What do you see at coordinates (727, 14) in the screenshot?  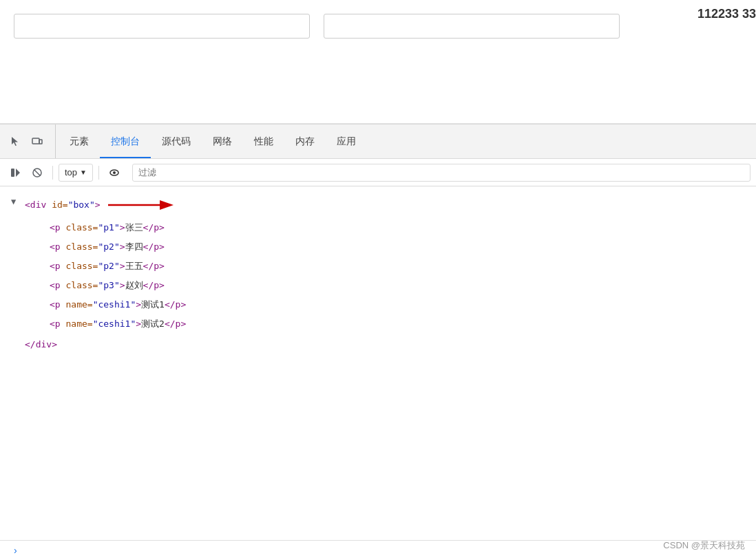 I see `browser-number: 112233 33` at bounding box center [727, 14].